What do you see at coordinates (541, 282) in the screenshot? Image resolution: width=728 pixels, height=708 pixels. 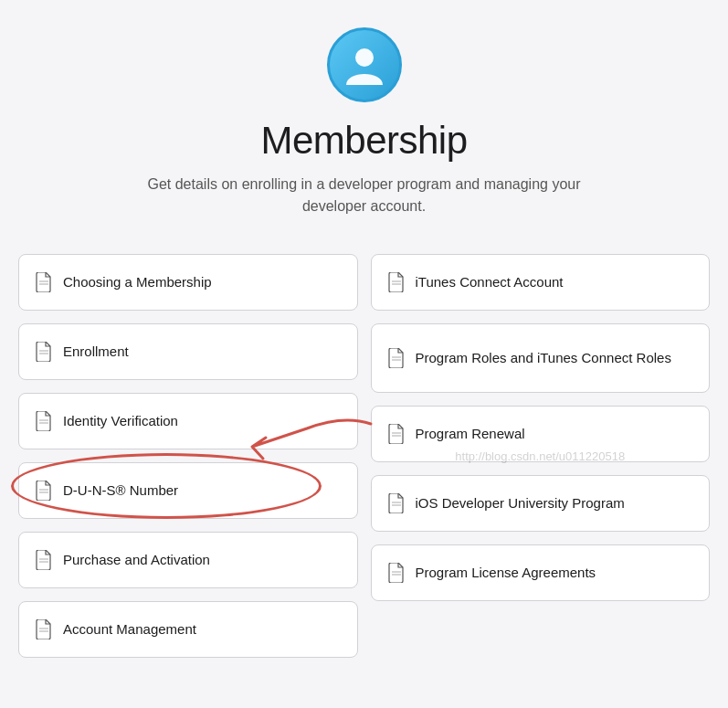 I see `card-itunes-connect: iTunes Connect Account` at bounding box center [541, 282].